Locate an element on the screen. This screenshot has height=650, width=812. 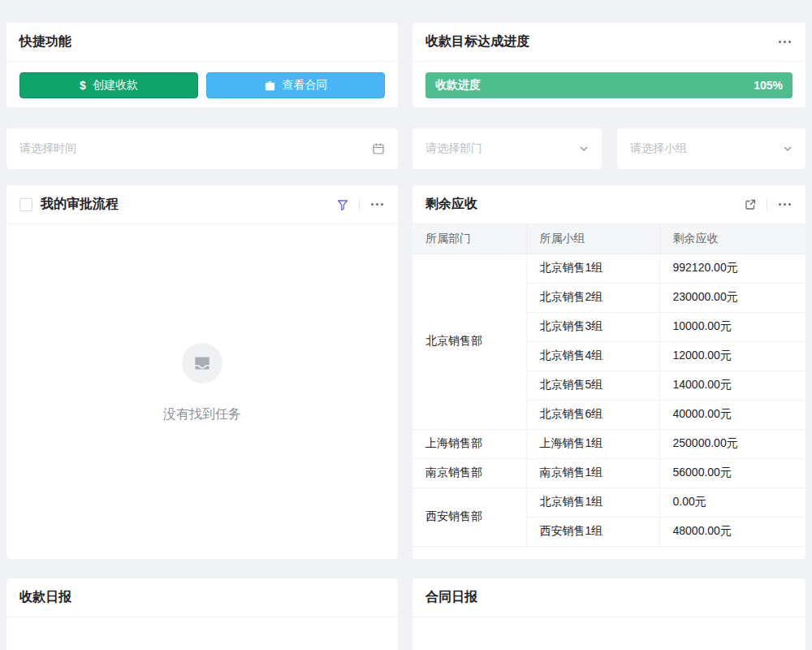
progress-bar: 收款进度 105% is located at coordinates (609, 85).